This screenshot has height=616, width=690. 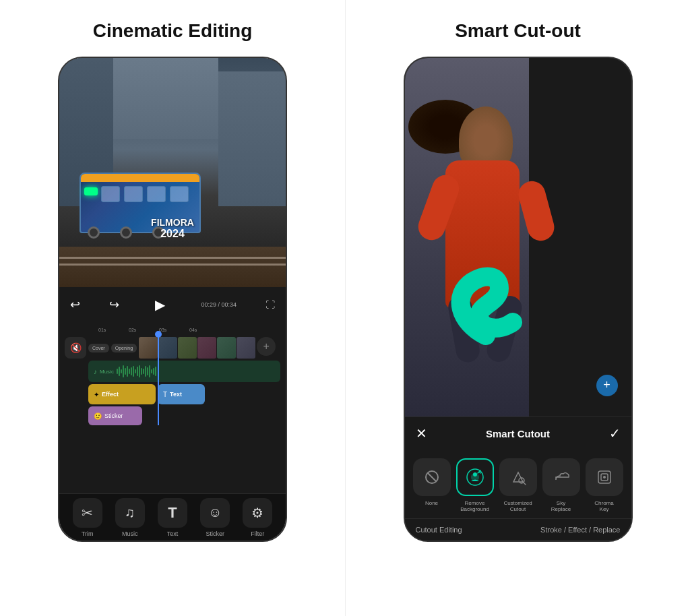 I want to click on sky, so click(x=166, y=98).